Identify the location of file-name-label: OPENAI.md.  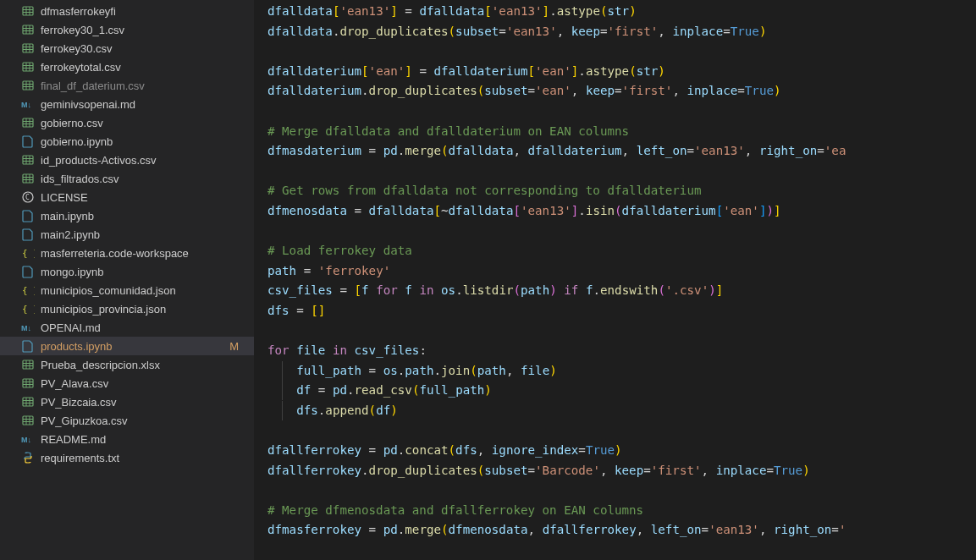
(144, 328).